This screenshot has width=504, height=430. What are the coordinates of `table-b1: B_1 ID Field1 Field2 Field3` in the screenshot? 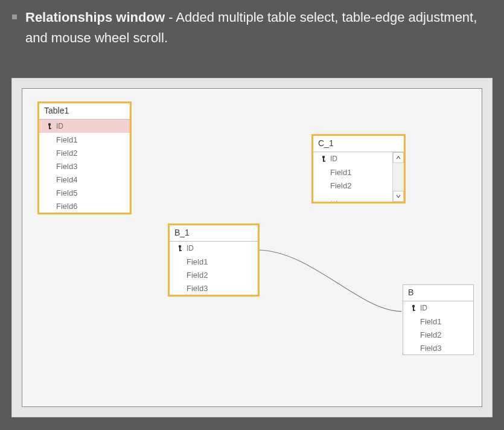 It's located at (214, 260).